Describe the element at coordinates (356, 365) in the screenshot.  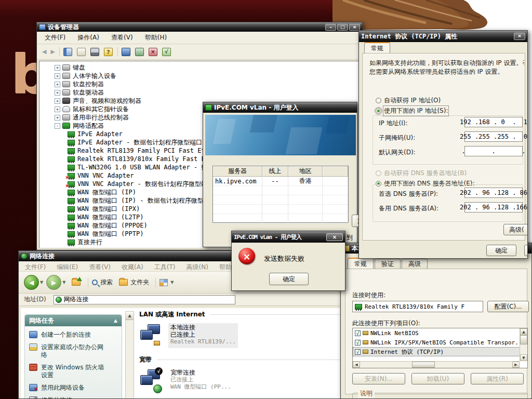
I see `scroll-left-icon: ◀` at that location.